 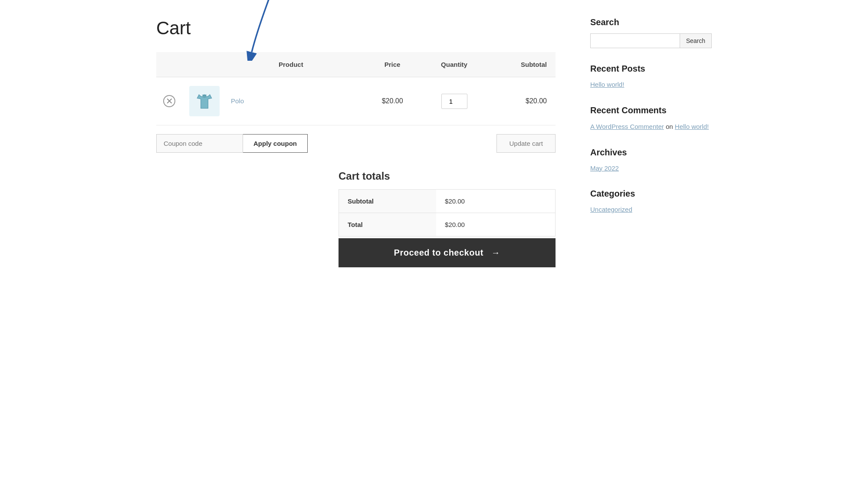 I want to click on sidebar-categories-title: Categories, so click(x=651, y=194).